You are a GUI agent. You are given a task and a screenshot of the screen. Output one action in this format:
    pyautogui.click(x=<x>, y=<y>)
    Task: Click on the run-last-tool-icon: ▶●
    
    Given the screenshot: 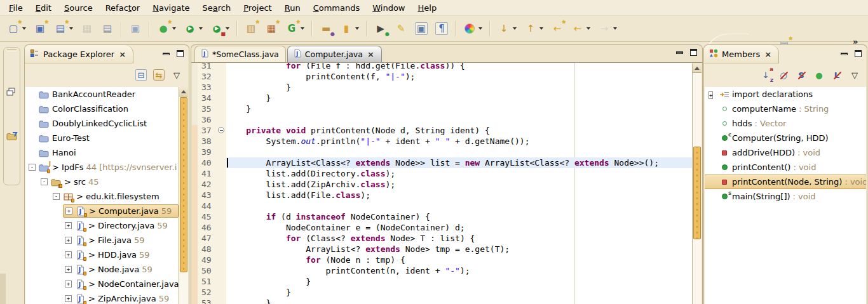 What is the action you would take?
    pyautogui.click(x=381, y=29)
    